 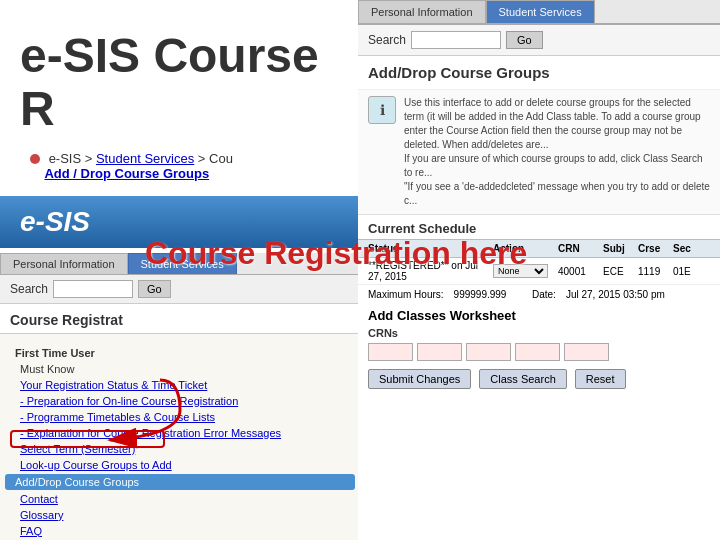 What do you see at coordinates (522, 379) in the screenshot?
I see `class-search-button: Class Search` at bounding box center [522, 379].